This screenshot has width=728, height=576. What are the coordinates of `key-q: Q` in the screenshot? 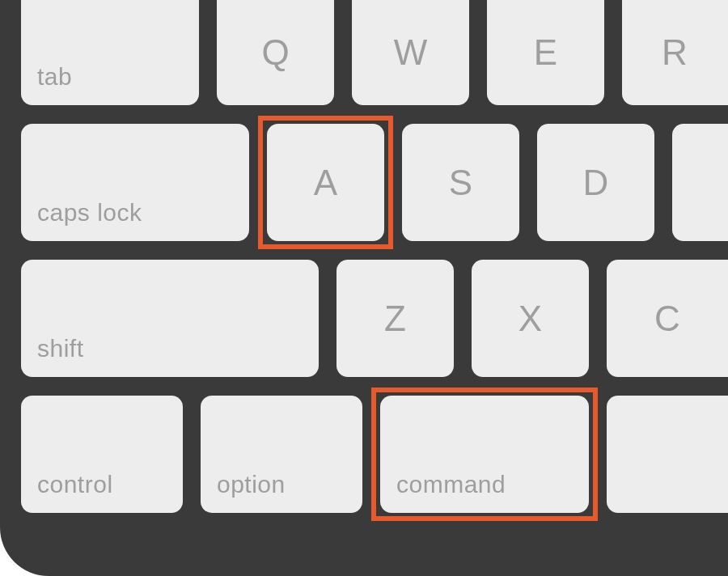 It's located at (275, 53).